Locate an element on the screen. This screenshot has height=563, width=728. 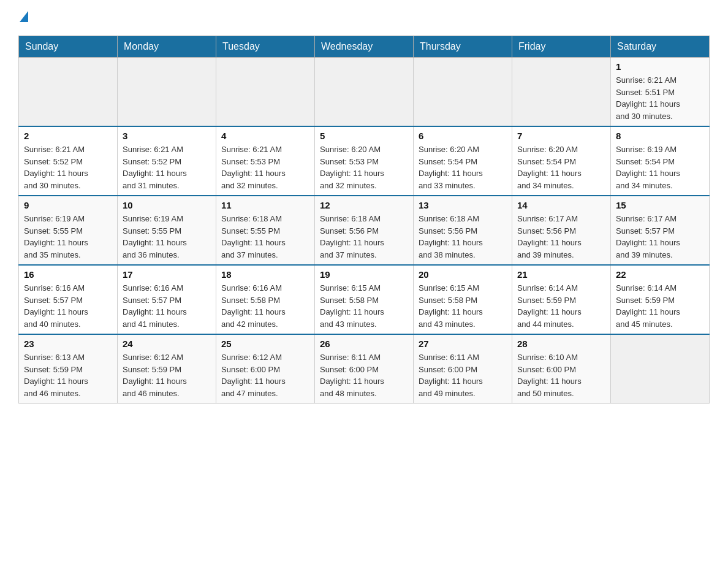
day-cell: 21Sunrise: 6:14 AM Sunset: 5:59 PM Dayli… is located at coordinates (561, 299).